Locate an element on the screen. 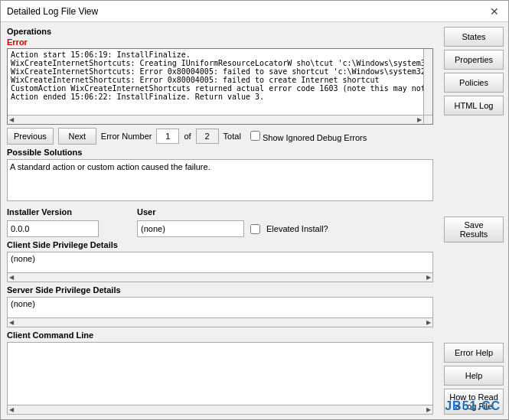 The image size is (509, 420). user-label: User is located at coordinates (233, 212).